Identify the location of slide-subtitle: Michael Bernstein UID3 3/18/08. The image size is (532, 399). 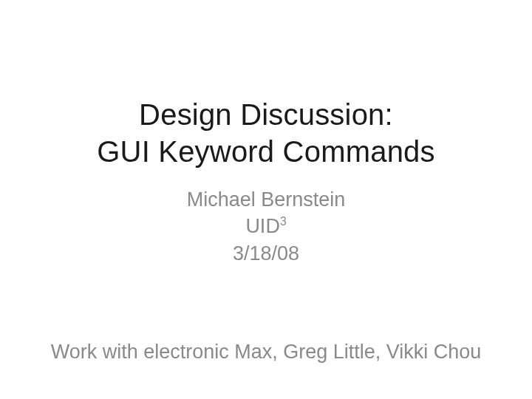
(266, 226).